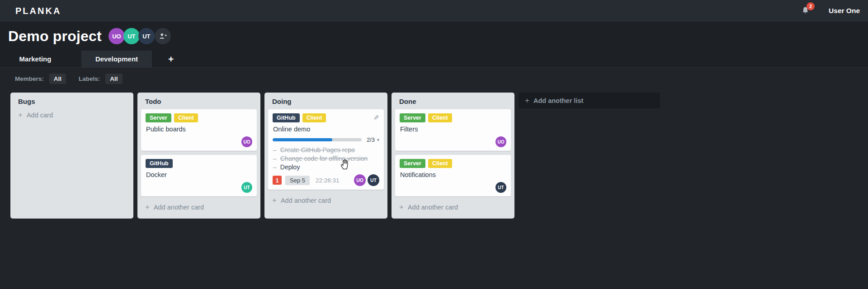 This screenshot has height=289, width=868. What do you see at coordinates (72, 100) in the screenshot?
I see `list-title: Bugs` at bounding box center [72, 100].